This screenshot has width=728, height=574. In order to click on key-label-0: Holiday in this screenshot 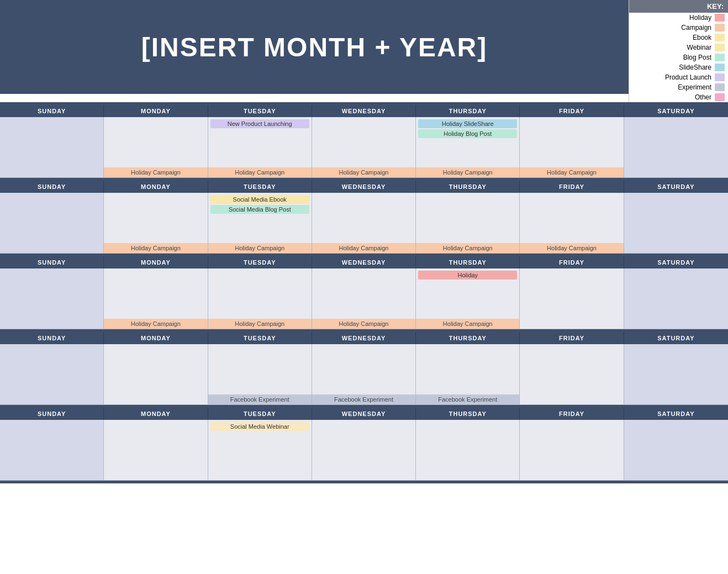, I will do `click(700, 18)`.